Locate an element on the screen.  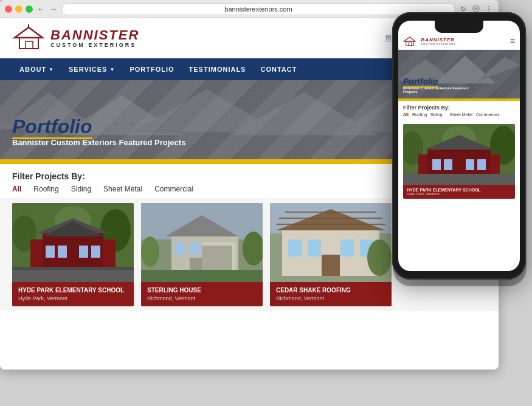
url-text: bannisterexteriors.com is located at coordinates (258, 9).